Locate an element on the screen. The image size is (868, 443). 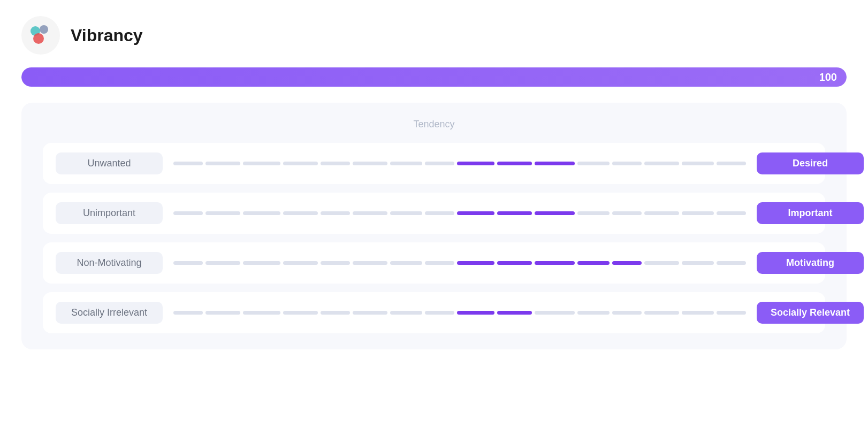
left-label-3: Non-Motivating is located at coordinates (109, 263).